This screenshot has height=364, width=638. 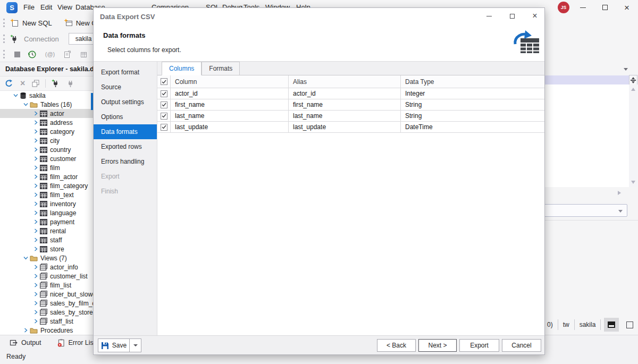 I want to click on window-minimize-button, so click(x=583, y=7).